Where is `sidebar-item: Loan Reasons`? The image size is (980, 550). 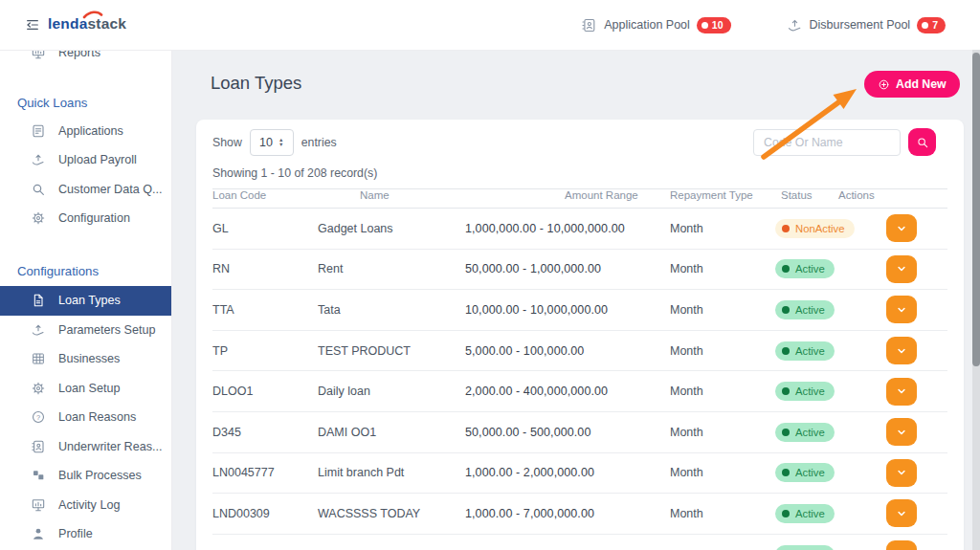
sidebar-item: Loan Reasons is located at coordinates (86, 417).